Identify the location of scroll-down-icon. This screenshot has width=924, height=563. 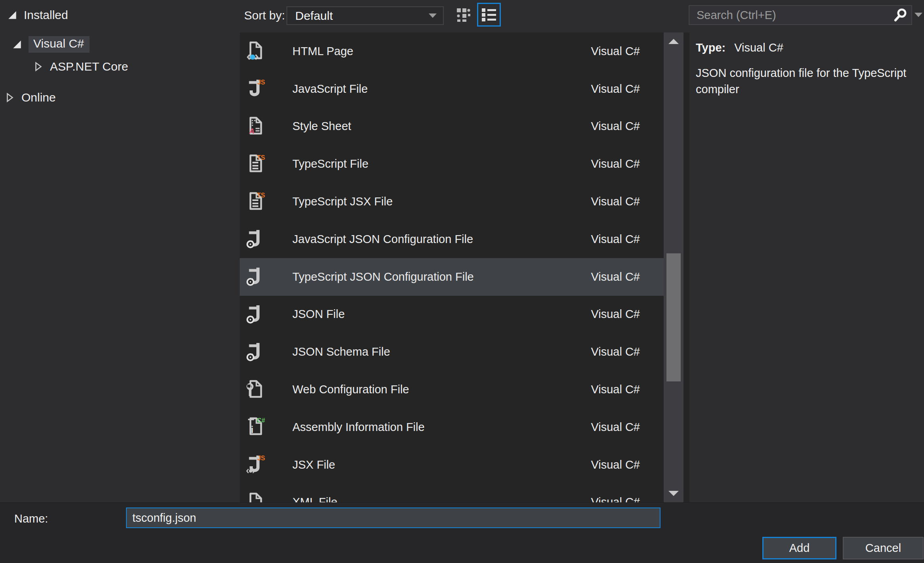
(674, 493).